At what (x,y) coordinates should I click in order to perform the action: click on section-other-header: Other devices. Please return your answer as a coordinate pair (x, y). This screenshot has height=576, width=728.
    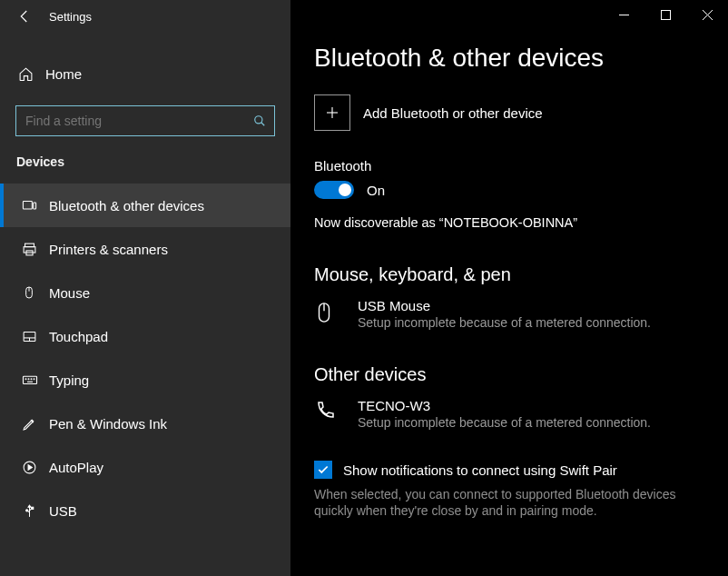
    Looking at the image, I should click on (521, 374).